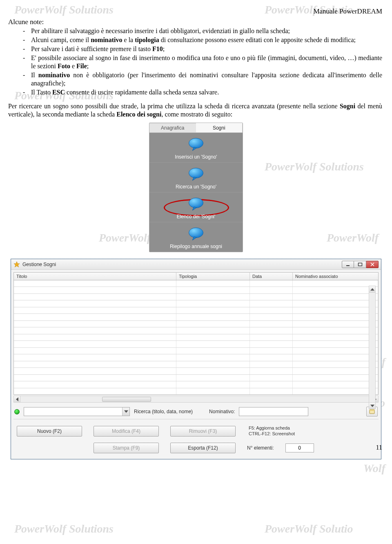 The width and height of the screenshot is (392, 544). Describe the element at coordinates (196, 187) in the screenshot. I see `menu-item-label: Ricerca un 'Sogno'` at that location.